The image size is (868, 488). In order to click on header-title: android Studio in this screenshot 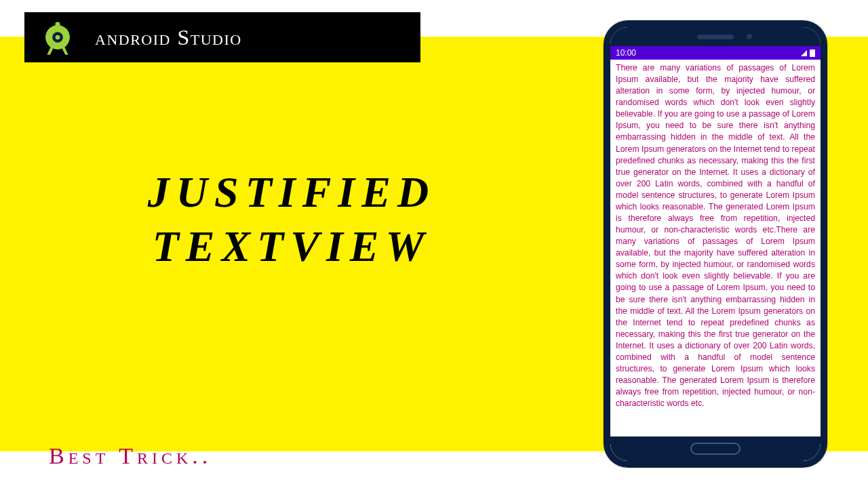, I will do `click(256, 38)`.